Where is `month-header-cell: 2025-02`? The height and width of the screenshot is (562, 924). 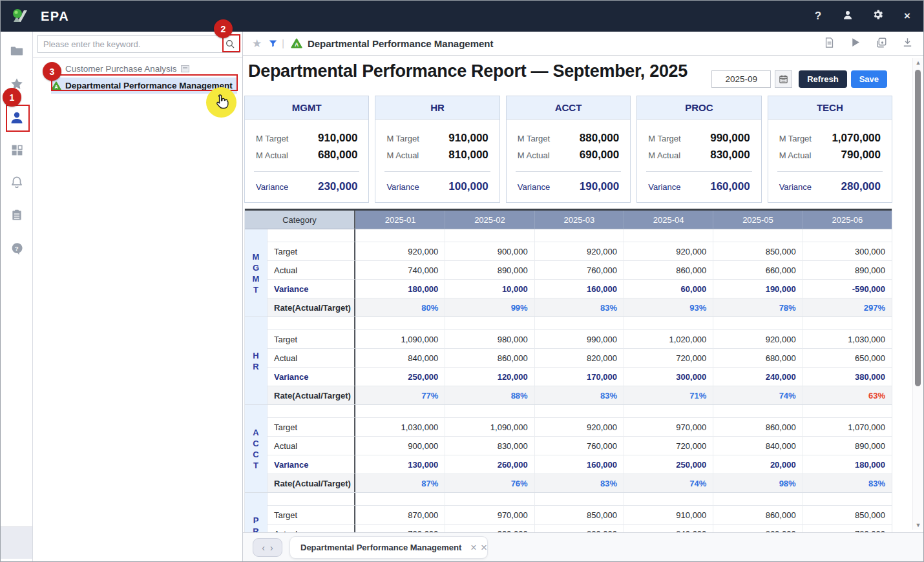
month-header-cell: 2025-02 is located at coordinates (489, 220).